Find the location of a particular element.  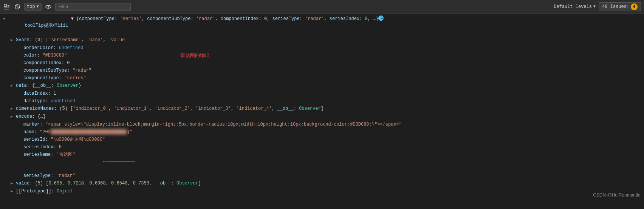

expand-encode-icon is located at coordinates (13, 117).